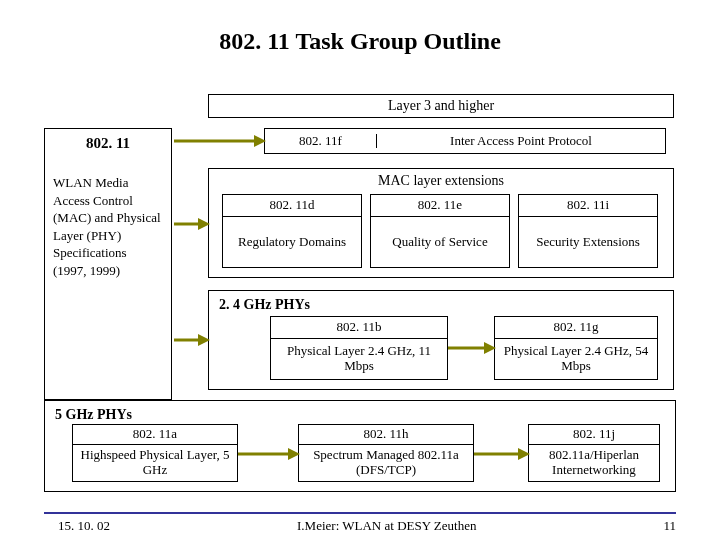  I want to click on phy24-b-desc: Physical Layer 2.4 GHz, 11 Mbps, so click(359, 359).